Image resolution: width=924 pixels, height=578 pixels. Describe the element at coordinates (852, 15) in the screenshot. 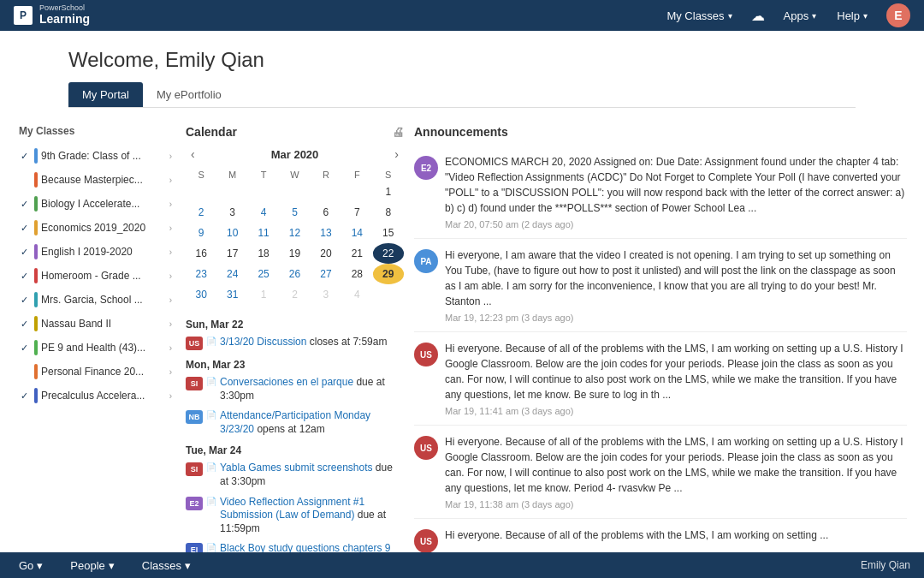

I see `help-nav: Help ▾` at that location.